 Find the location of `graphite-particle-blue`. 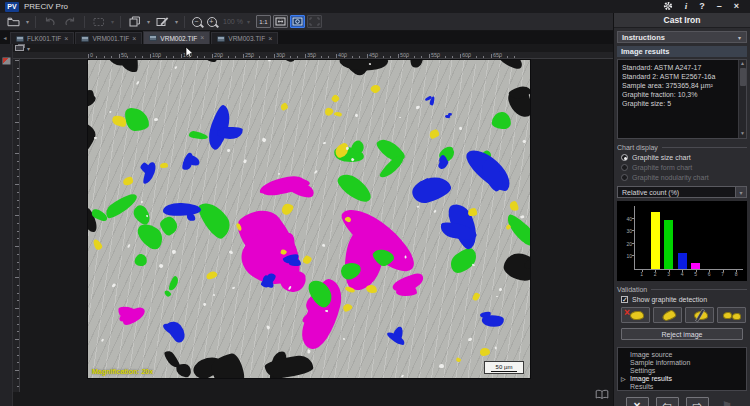

graphite-particle-blue is located at coordinates (182, 210).